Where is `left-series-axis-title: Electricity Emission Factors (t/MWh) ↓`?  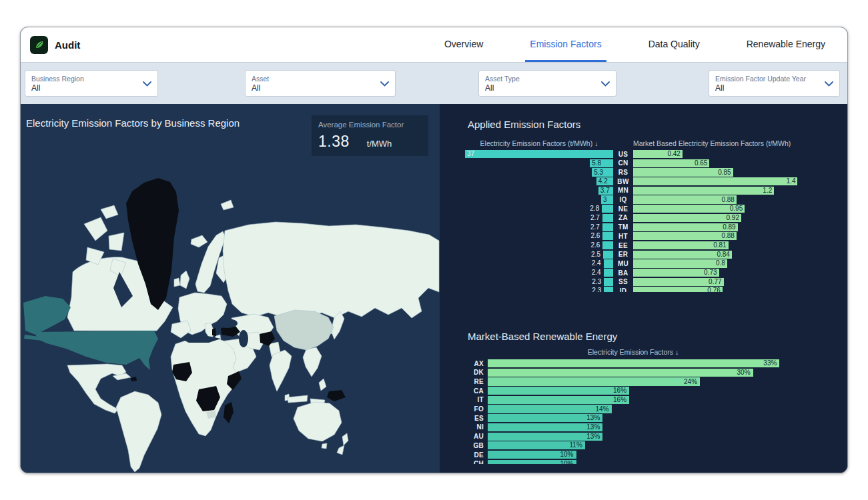 left-series-axis-title: Electricity Emission Factors (t/MWh) ↓ is located at coordinates (539, 143).